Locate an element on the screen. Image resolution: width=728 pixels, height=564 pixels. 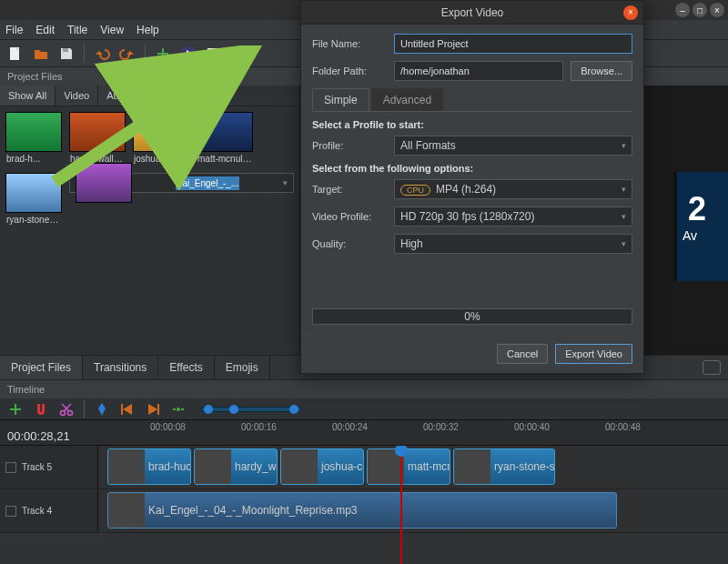
dialog-close-button: × is located at coordinates (631, 13).